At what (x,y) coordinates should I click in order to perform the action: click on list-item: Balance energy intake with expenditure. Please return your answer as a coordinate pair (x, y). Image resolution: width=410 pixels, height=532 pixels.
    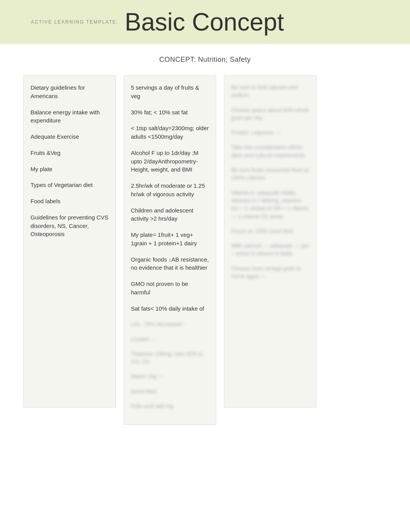
    Looking at the image, I should click on (69, 117).